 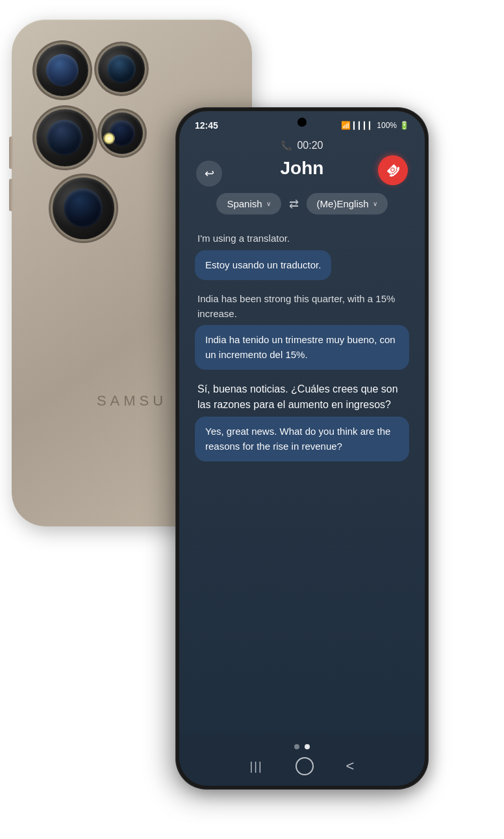 I want to click on phone-icon: 📞, so click(x=286, y=146).